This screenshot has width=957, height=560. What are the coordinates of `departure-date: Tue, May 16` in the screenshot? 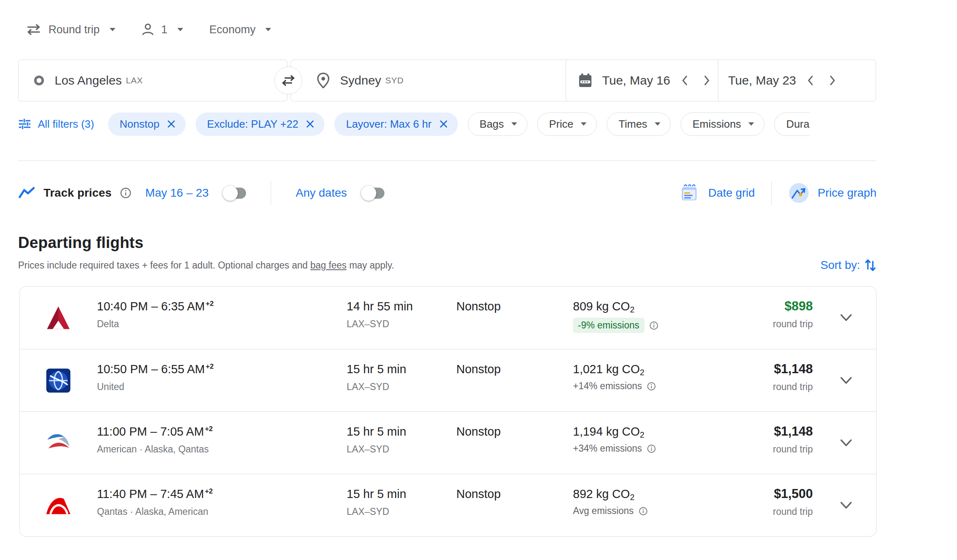 It's located at (636, 80).